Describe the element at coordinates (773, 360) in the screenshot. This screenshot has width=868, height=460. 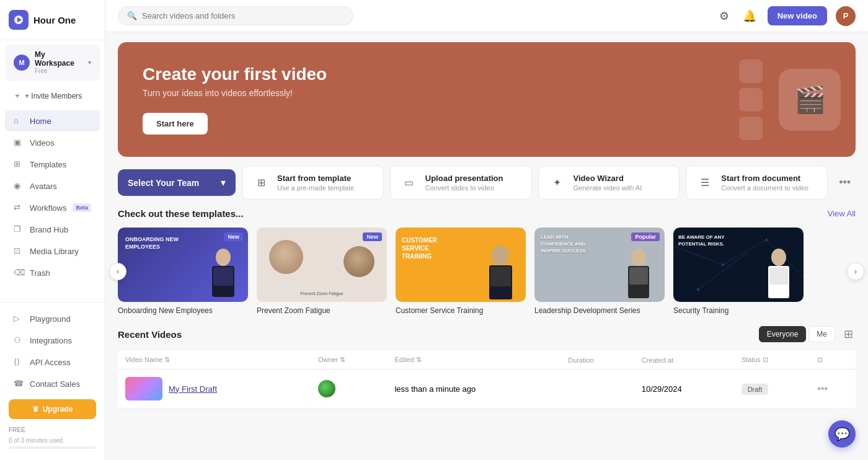
I see `col-status: Status ⊡` at that location.